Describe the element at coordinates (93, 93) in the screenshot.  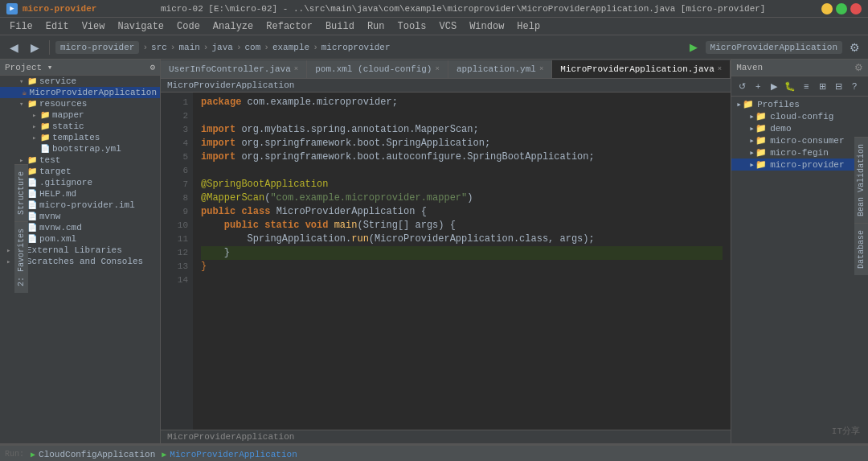
I see `tree-label-app: MicroProviderApplication` at that location.